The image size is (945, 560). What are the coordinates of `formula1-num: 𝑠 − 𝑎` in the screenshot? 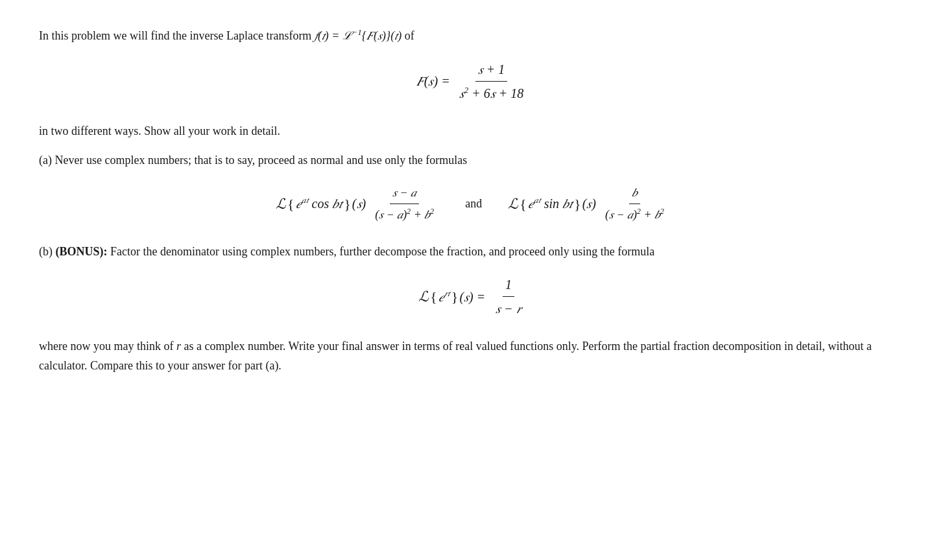 It's located at (405, 194).